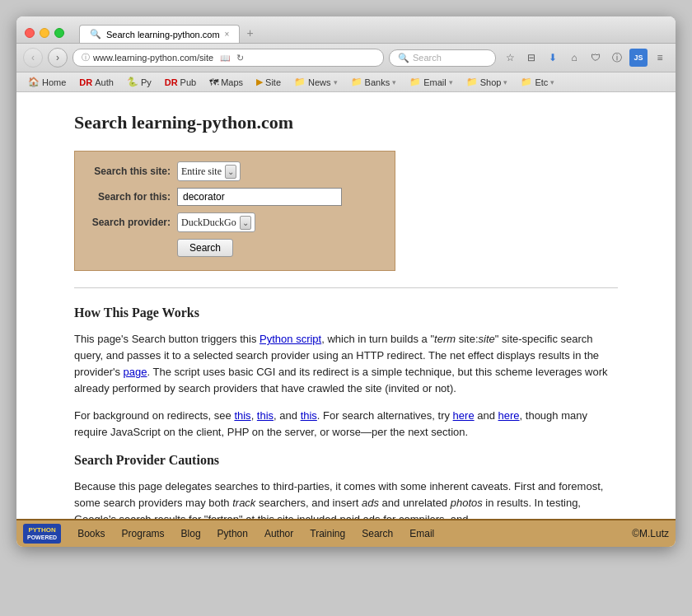 This screenshot has width=692, height=616. I want to click on email-dropdown-icon: ▾, so click(451, 82).